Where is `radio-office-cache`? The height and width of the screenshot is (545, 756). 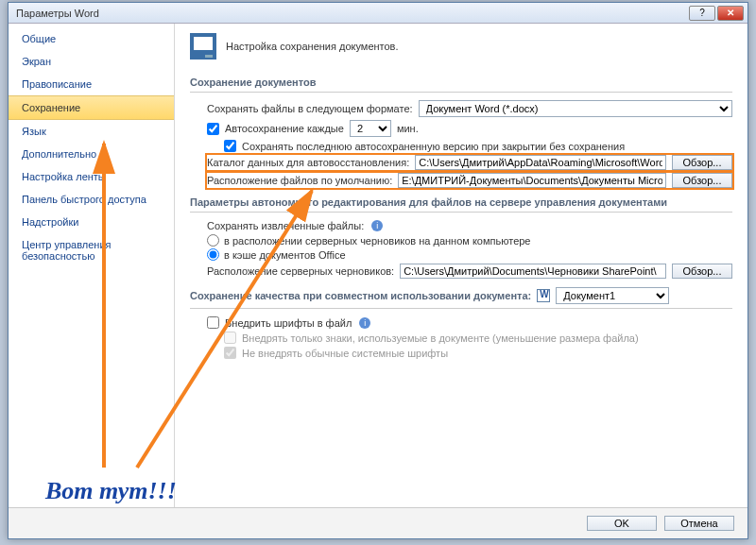
radio-office-cache is located at coordinates (214, 255).